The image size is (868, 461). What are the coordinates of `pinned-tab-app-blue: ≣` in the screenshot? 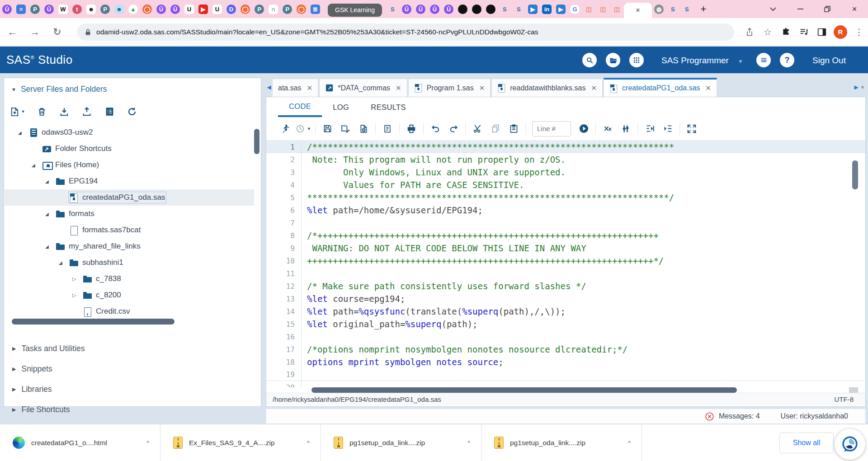 It's located at (316, 9).